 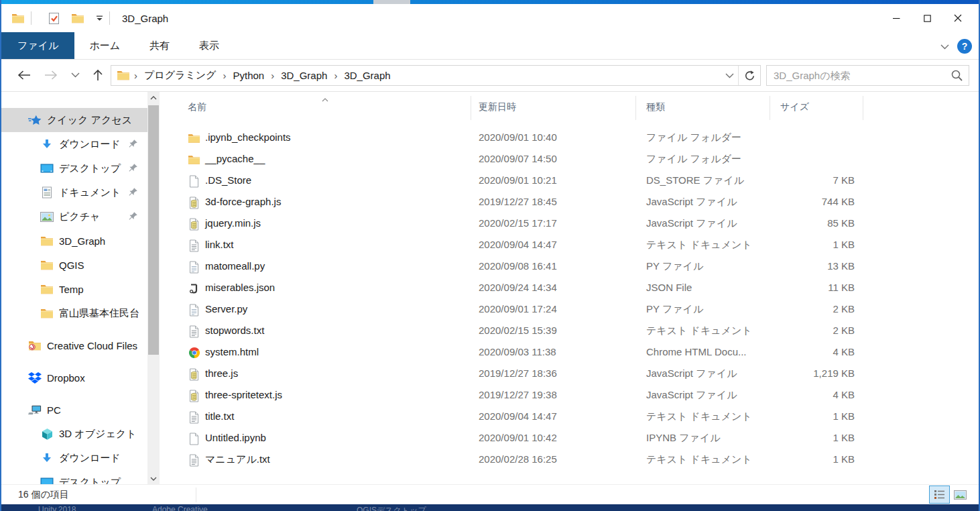 I want to click on sidebar-item: ドキュメント, so click(x=74, y=192).